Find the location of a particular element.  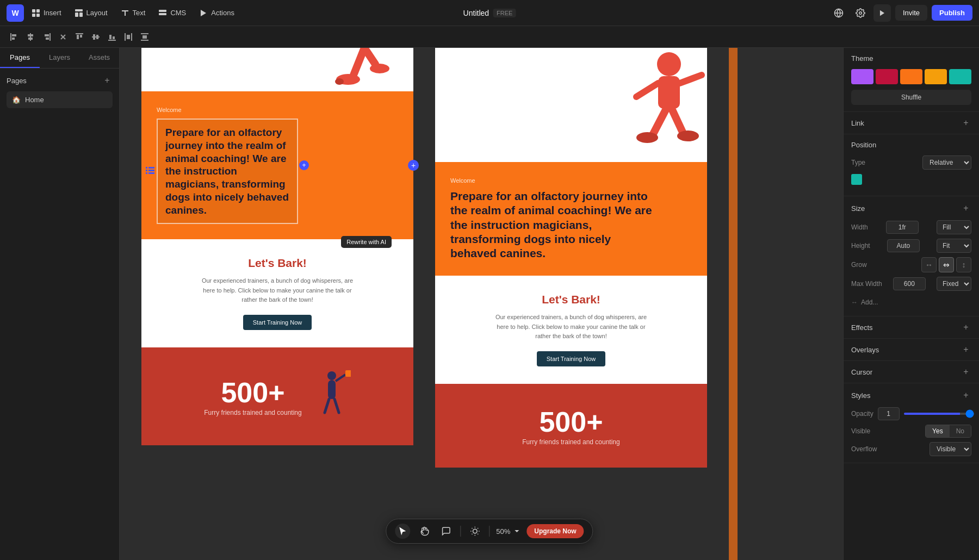

styles-section: Styles + Opacity Visible Yes No is located at coordinates (912, 423).